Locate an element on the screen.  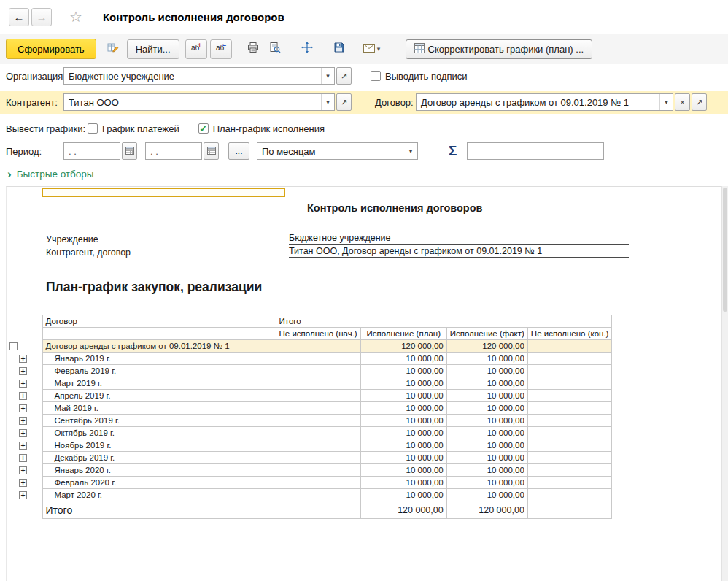
titlebar: ← → ☆ Контроль исполнения договоров is located at coordinates (364, 17).